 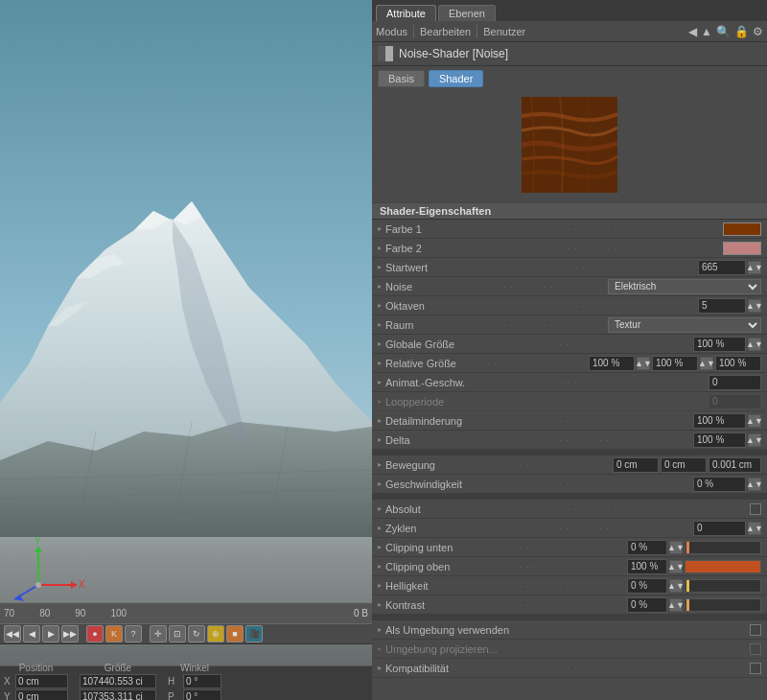 What do you see at coordinates (647, 567) in the screenshot?
I see `clipping-oben-input` at bounding box center [647, 567].